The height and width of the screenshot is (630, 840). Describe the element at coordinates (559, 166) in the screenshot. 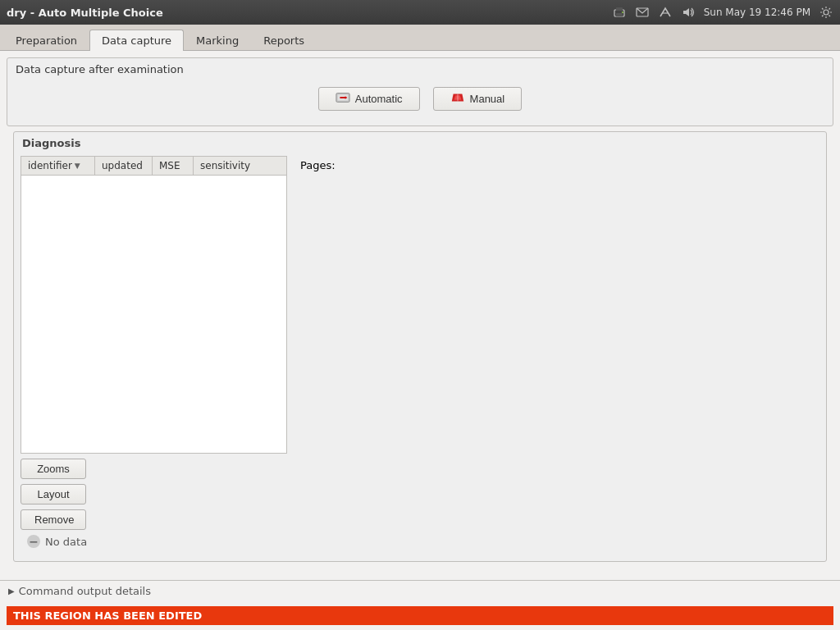

I see `pages-area: Pages:` at that location.